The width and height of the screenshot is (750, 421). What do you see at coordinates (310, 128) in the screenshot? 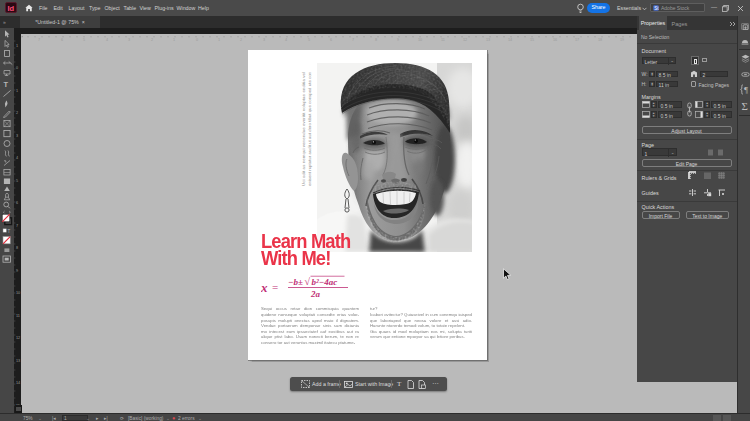
I see `svg-text:enisent ruptatur audit ut aut: enisent ruptatur audit ut aut dero tibut…` at bounding box center [310, 128].